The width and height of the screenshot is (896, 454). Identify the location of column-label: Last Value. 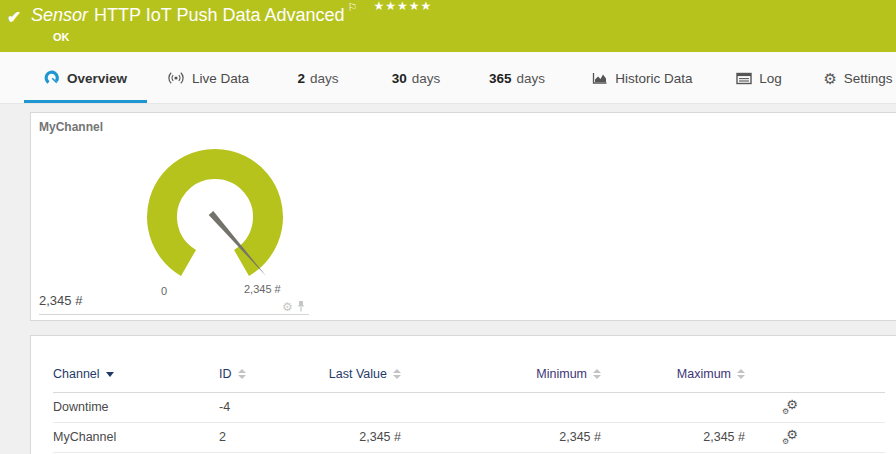
(358, 374).